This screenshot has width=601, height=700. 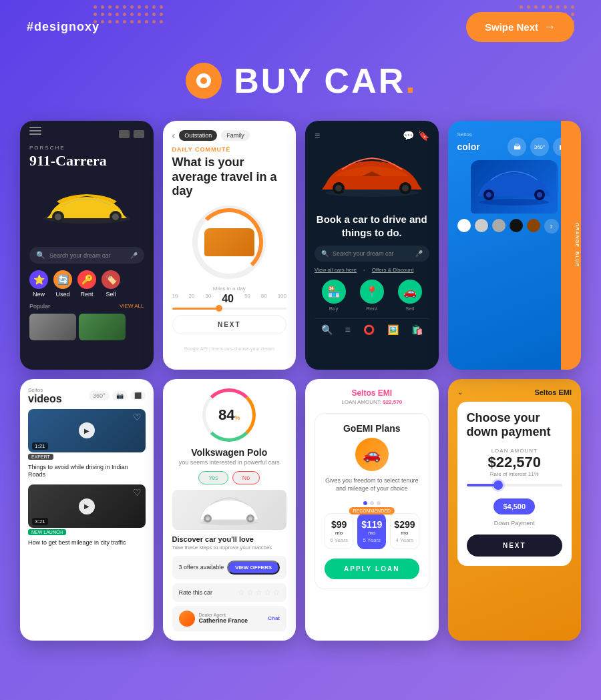 What do you see at coordinates (409, 135) in the screenshot?
I see `message-icon: 💬` at bounding box center [409, 135].